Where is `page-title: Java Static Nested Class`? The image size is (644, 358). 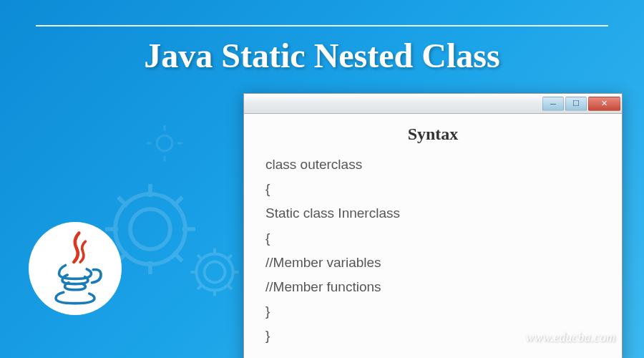
page-title: Java Static Nested Class is located at coordinates (322, 56).